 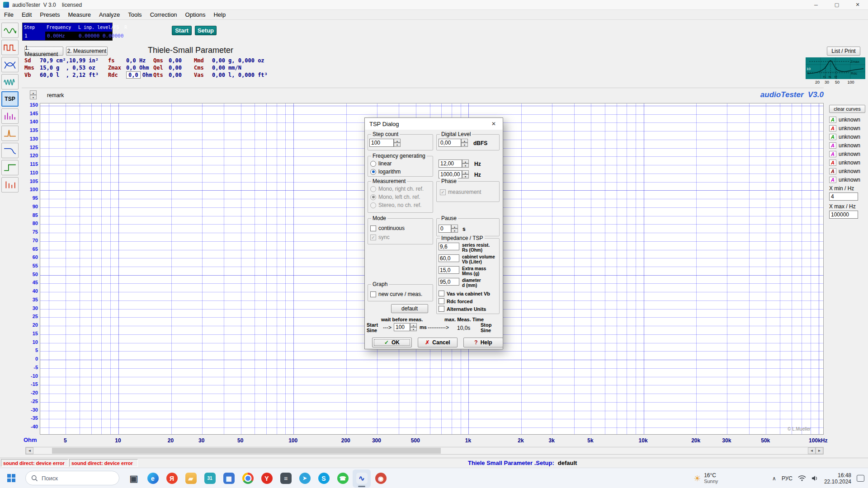 What do you see at coordinates (10, 47) in the screenshot?
I see `square-wave-tool` at bounding box center [10, 47].